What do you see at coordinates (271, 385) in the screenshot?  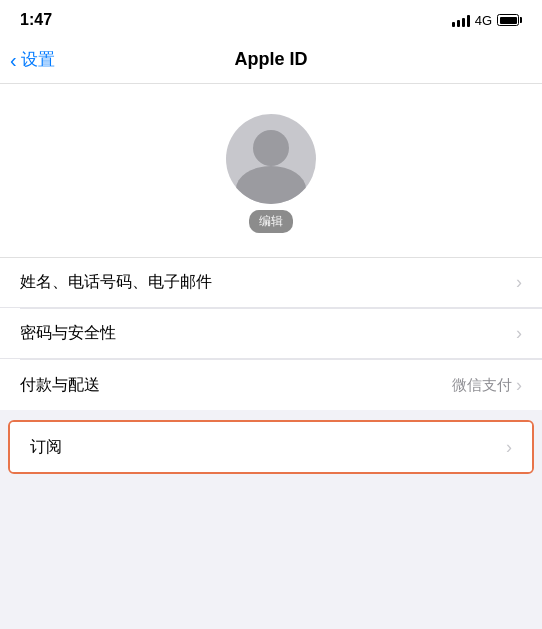 I see `menu-item-payment-delivery: 付款与配送 微信支付 ›` at bounding box center [271, 385].